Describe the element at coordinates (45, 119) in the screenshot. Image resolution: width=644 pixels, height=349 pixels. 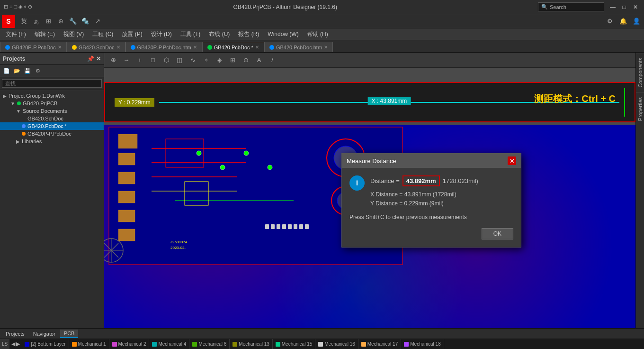
I see `tree-label-3: GB420.SchDoc` at that location.